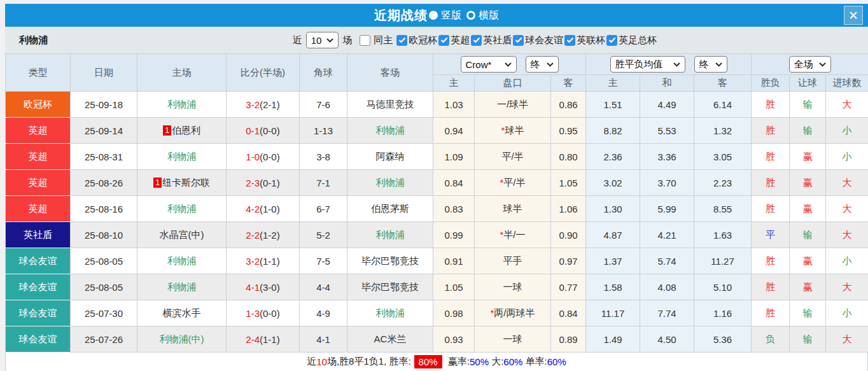 Image resolution: width=868 pixels, height=371 pixels. I want to click on match-row: 球会友谊 25-08-05 利物浦 4-1(3-0) 4-4 毕尔巴鄂竞技 1.…, so click(437, 288).